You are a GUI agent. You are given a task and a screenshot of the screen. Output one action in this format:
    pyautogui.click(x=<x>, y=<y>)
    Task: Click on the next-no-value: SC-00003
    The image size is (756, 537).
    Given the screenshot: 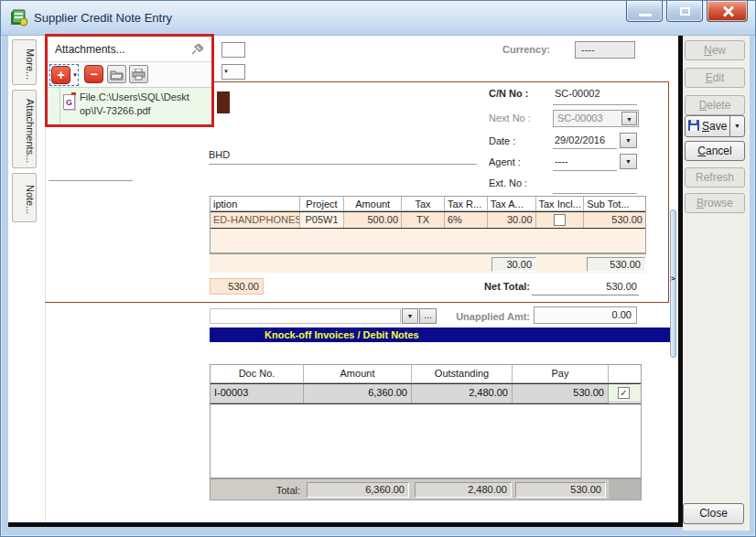 What is the action you would take?
    pyautogui.click(x=580, y=118)
    